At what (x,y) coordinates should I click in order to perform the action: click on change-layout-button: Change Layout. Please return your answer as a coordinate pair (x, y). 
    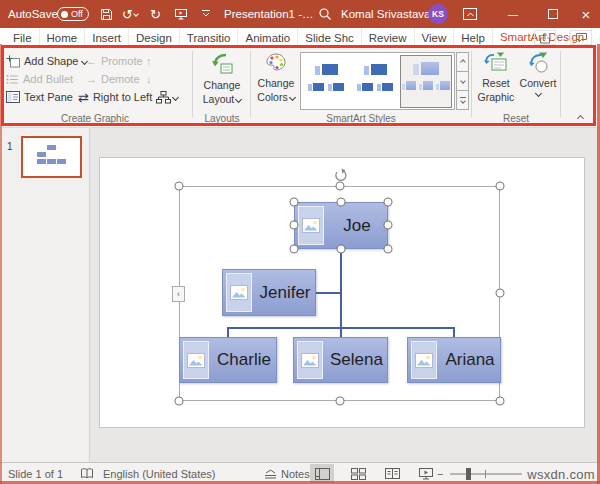
    Looking at the image, I should click on (222, 78).